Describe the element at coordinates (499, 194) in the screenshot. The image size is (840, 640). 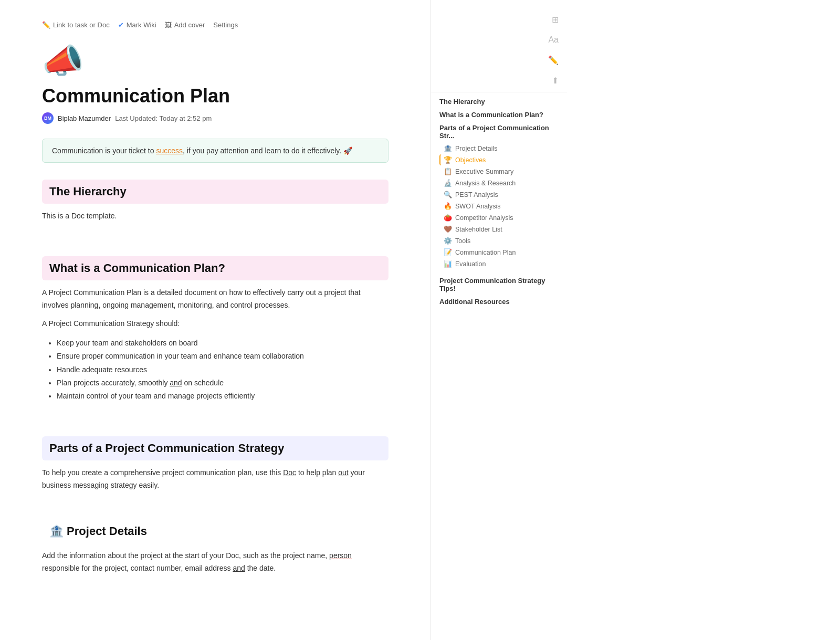
I see `toc-item-pest-analysis: 🔍 PEST Analysis` at that location.